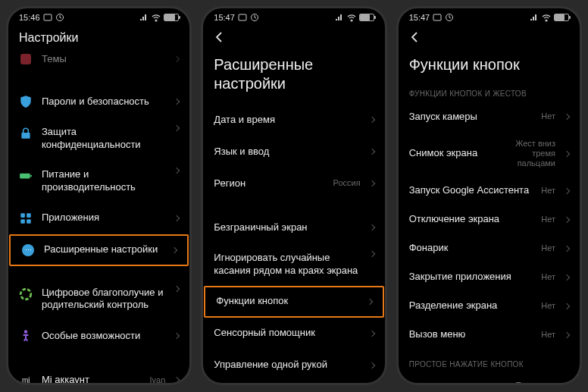 Image resolution: width=588 pixels, height=392 pixels. What do you see at coordinates (489, 278) in the screenshot?
I see `row-close-app: Закрытие приложения Нет` at bounding box center [489, 278].